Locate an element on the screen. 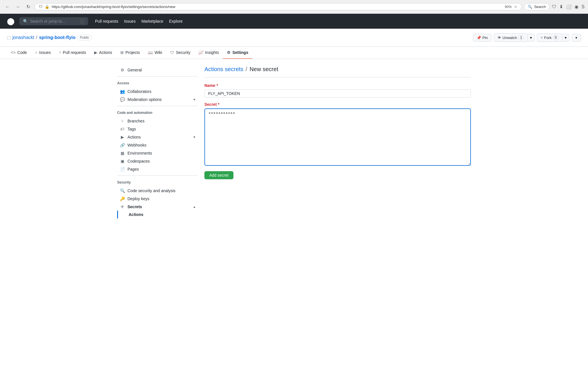  search-kbd: / is located at coordinates (82, 21).